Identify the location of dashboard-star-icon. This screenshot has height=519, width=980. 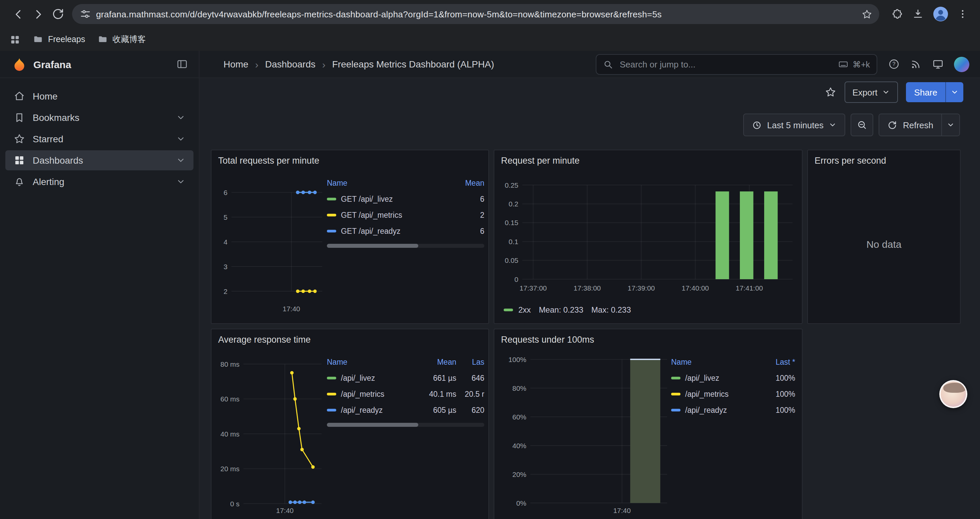
(830, 92).